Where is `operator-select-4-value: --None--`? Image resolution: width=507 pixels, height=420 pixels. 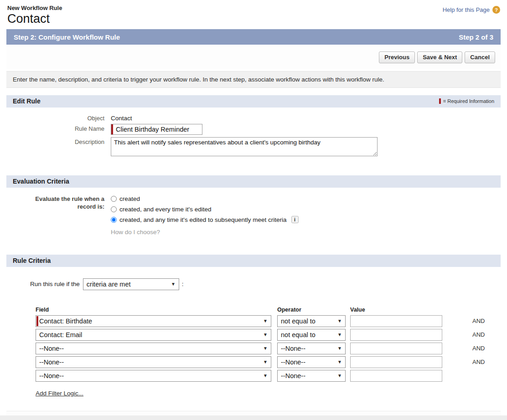 operator-select-4-value: --None-- is located at coordinates (293, 362).